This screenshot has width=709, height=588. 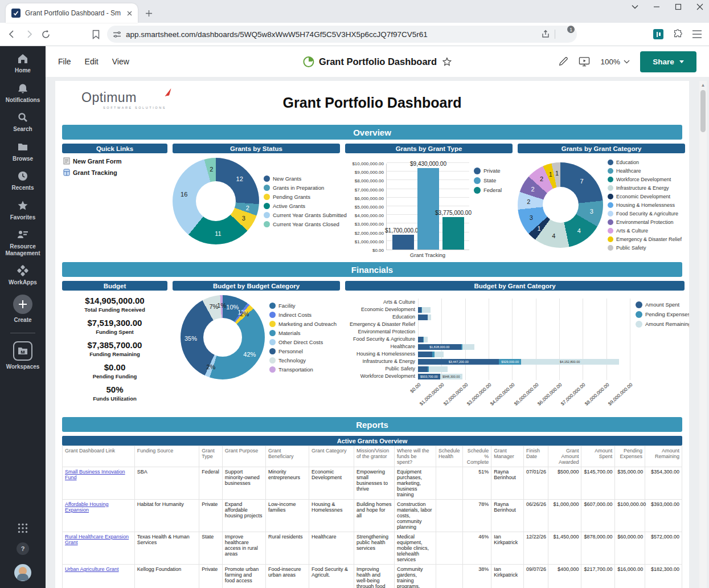 I want to click on extensions-puzzle-icon, so click(x=678, y=34).